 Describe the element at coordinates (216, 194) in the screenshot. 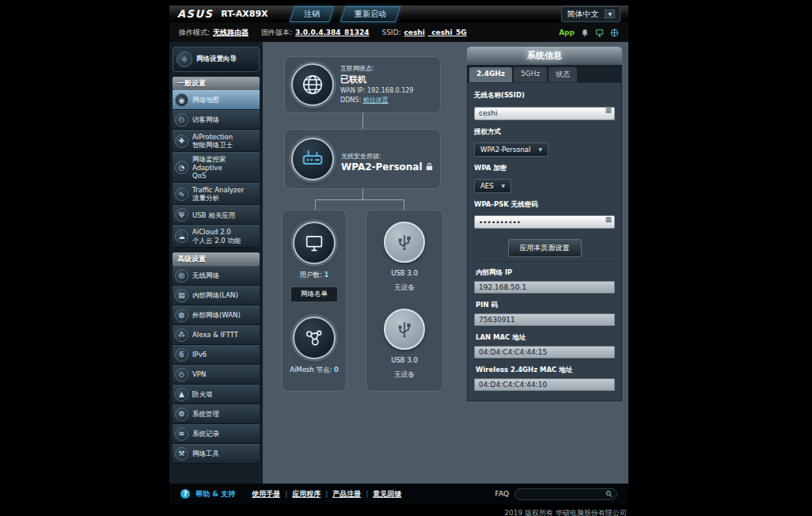

I see `sidebar-item-traffic-analyzer: ∿ Traffic Analyzer 流量分析` at that location.